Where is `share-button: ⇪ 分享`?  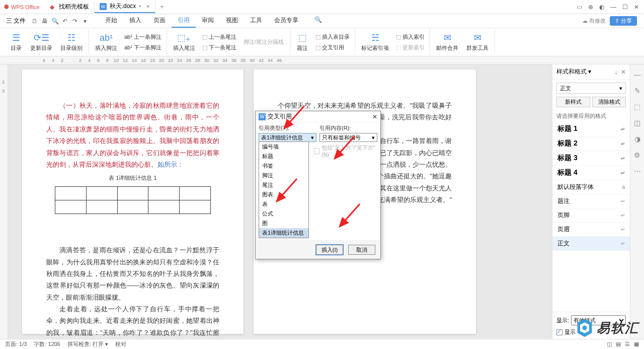
share-button: ⇪ 分享 is located at coordinates (623, 21).